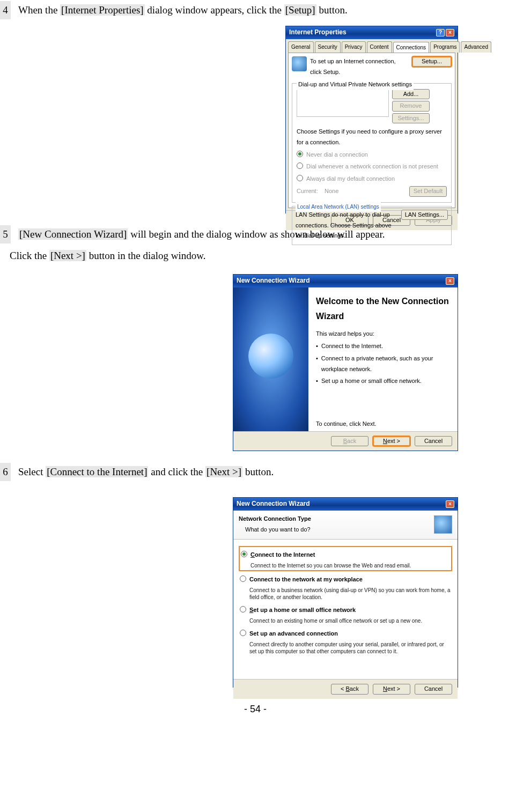 This screenshot has height=812, width=516. What do you see at coordinates (318, 33) in the screenshot?
I see `dialog-title: Internet Properties` at bounding box center [318, 33].